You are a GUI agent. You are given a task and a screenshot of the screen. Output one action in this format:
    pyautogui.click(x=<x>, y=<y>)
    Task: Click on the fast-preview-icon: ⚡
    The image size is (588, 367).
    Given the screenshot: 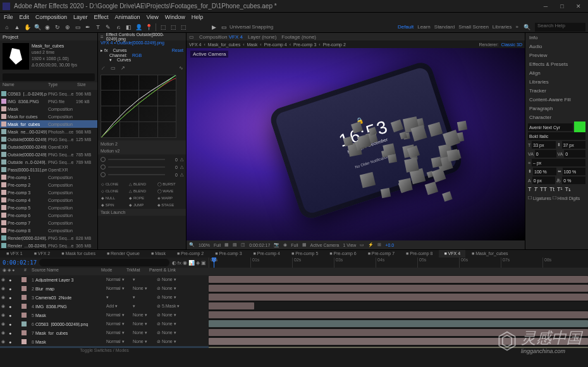 What is the action you would take?
    pyautogui.click(x=371, y=245)
    